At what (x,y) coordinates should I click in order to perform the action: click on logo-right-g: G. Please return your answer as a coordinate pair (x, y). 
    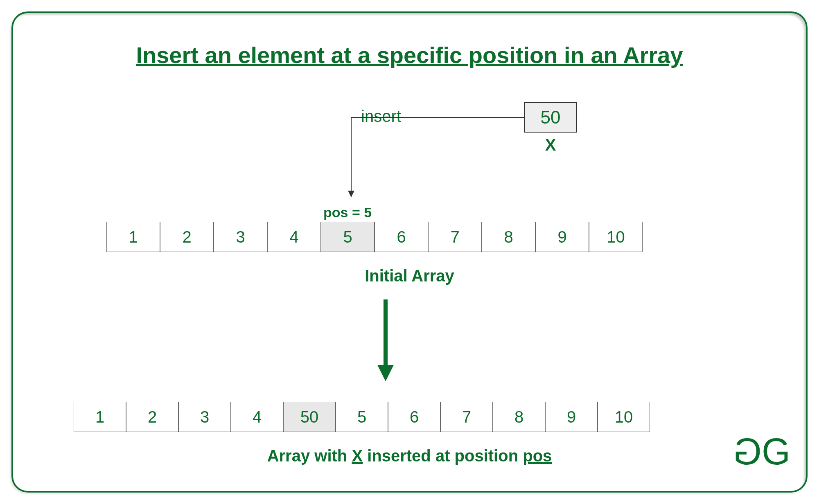
    Looking at the image, I should click on (772, 452).